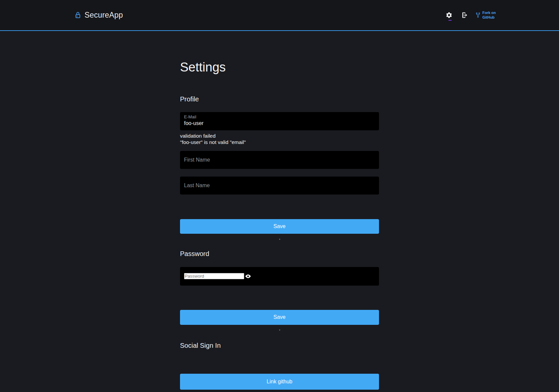  What do you see at coordinates (280, 136) in the screenshot?
I see `validation-line-1: validation failed` at bounding box center [280, 136].